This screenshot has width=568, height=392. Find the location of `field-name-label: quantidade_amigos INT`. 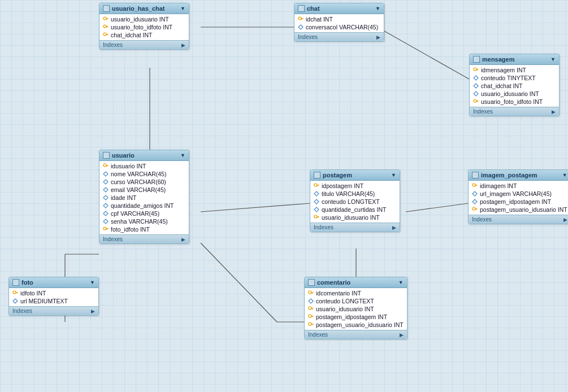

field-name-label: quantidade_amigos INT is located at coordinates (142, 206).